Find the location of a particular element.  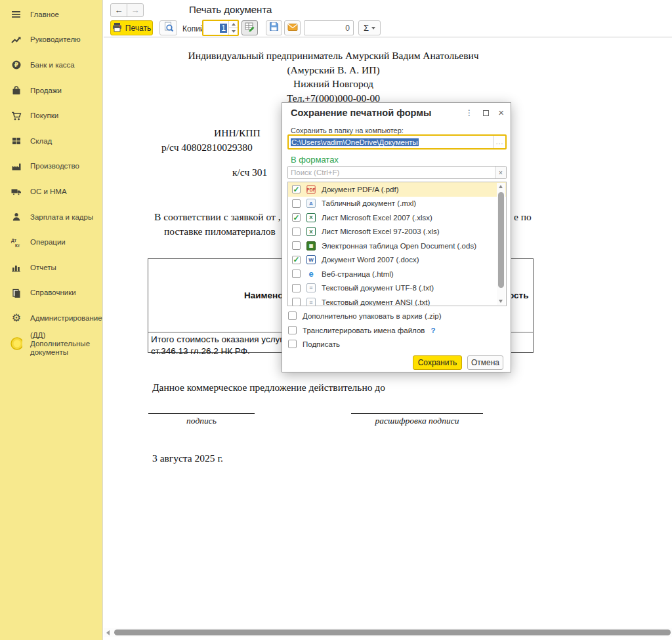

horizontal-scrollbar is located at coordinates (388, 632).